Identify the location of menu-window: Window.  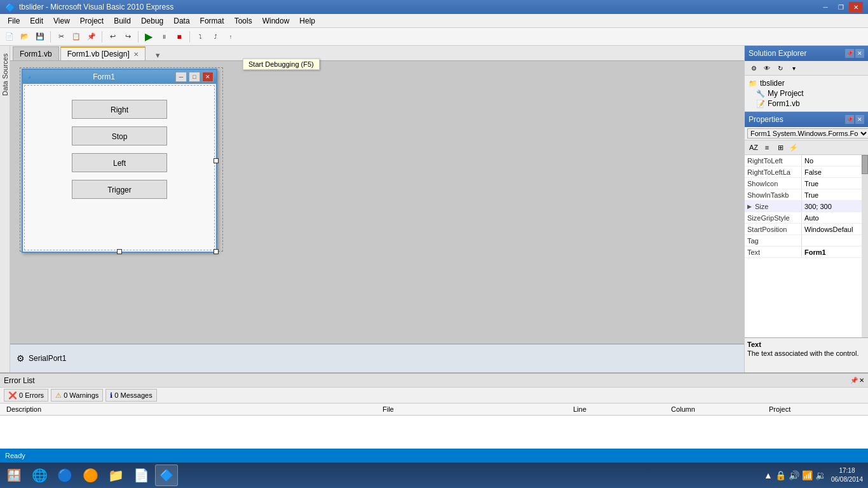
(276, 20).